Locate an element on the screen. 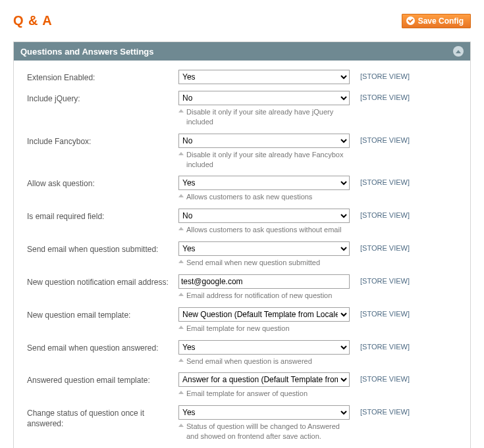 This screenshot has height=448, width=484. hint-notify-address: Email address for notification of new qu… is located at coordinates (259, 296).